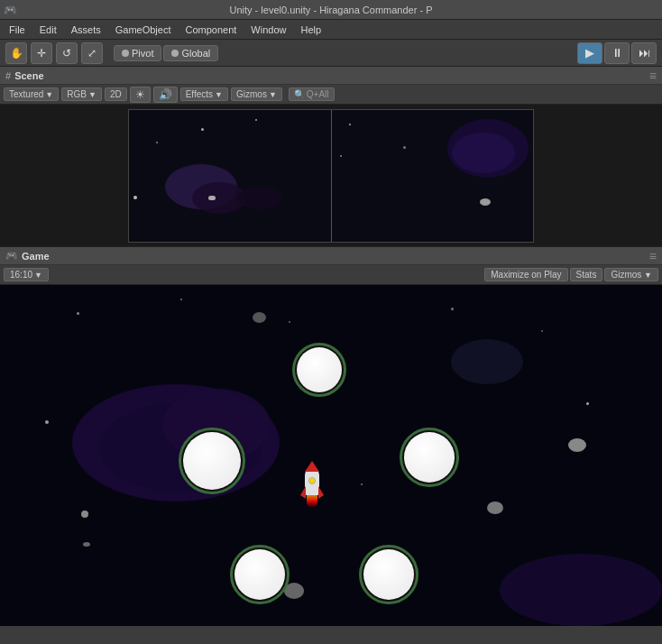 The height and width of the screenshot is (644, 662). Describe the element at coordinates (590, 53) in the screenshot. I see `play-button: ▶` at that location.